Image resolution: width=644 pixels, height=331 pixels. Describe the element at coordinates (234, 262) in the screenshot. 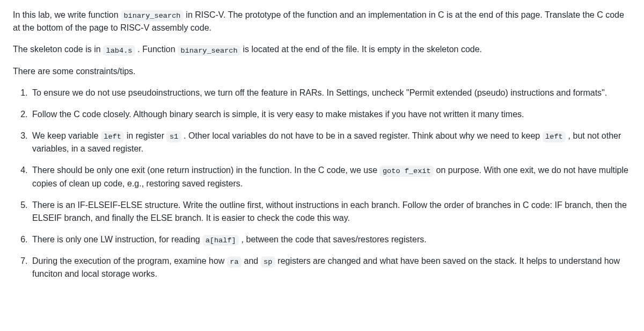

I see `code-ra: ra` at that location.